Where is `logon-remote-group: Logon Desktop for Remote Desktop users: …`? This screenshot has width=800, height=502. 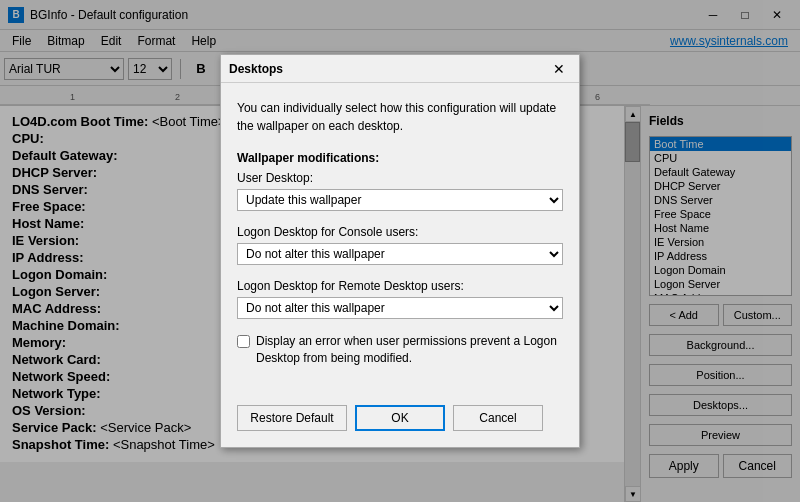
logon-remote-group: Logon Desktop for Remote Desktop users: … is located at coordinates (400, 299).